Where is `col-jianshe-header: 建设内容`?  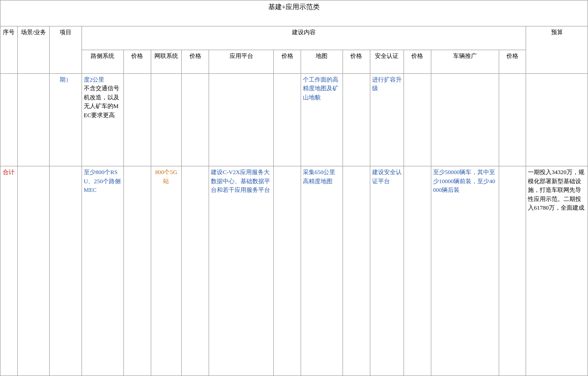
col-jianshe-header: 建设内容 is located at coordinates (304, 38).